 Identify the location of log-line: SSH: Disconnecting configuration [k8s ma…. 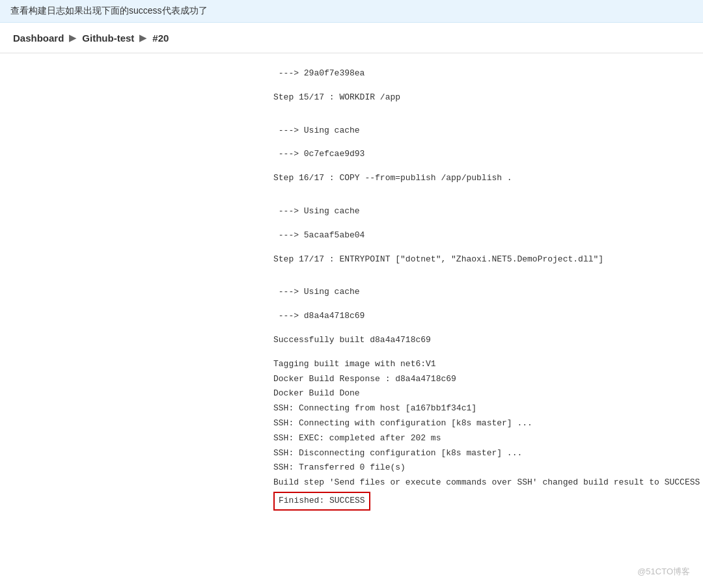
(478, 454).